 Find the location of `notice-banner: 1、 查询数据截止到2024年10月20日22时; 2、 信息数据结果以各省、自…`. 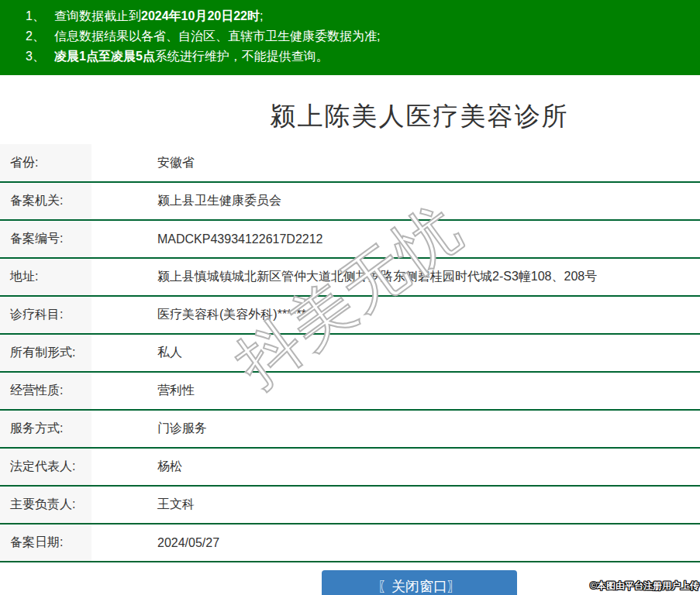

notice-banner: 1、 查询数据截止到2024年10月20日22时; 2、 信息数据结果以各省、自… is located at coordinates (350, 37).